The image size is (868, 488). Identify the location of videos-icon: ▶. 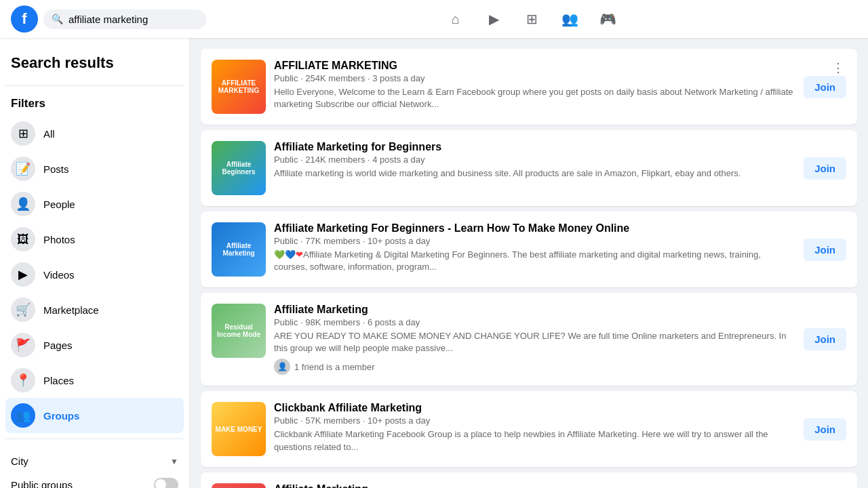
(23, 274).